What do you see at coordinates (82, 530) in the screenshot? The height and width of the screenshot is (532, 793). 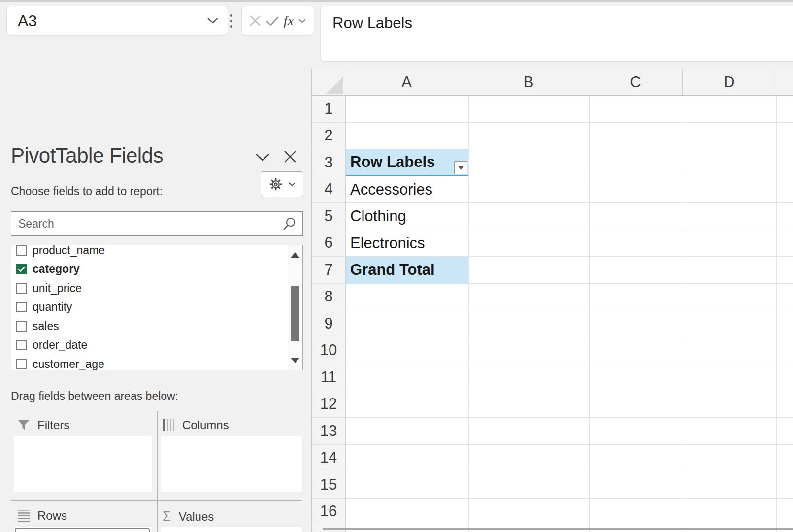 I see `rows-field-pill-category: category` at bounding box center [82, 530].